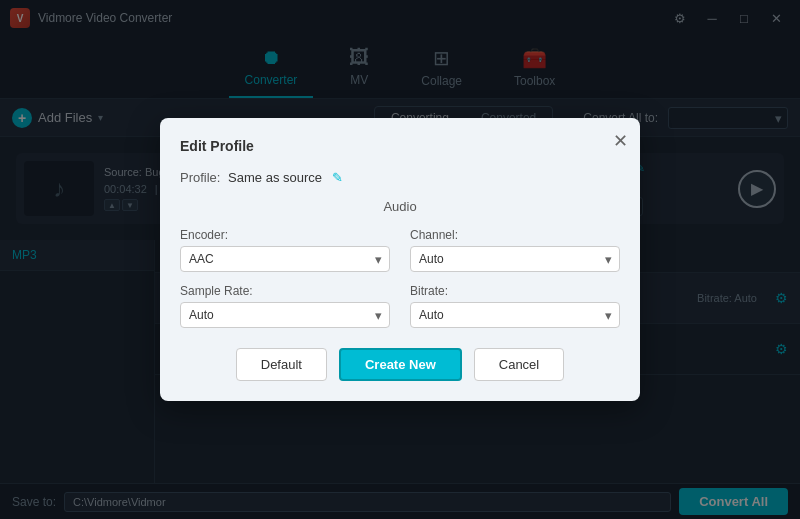 Image resolution: width=800 pixels, height=519 pixels. Describe the element at coordinates (400, 278) in the screenshot. I see `modal-form-grid: Encoder: AAC MP3 AC3 FLAC Channel: Auto` at that location.